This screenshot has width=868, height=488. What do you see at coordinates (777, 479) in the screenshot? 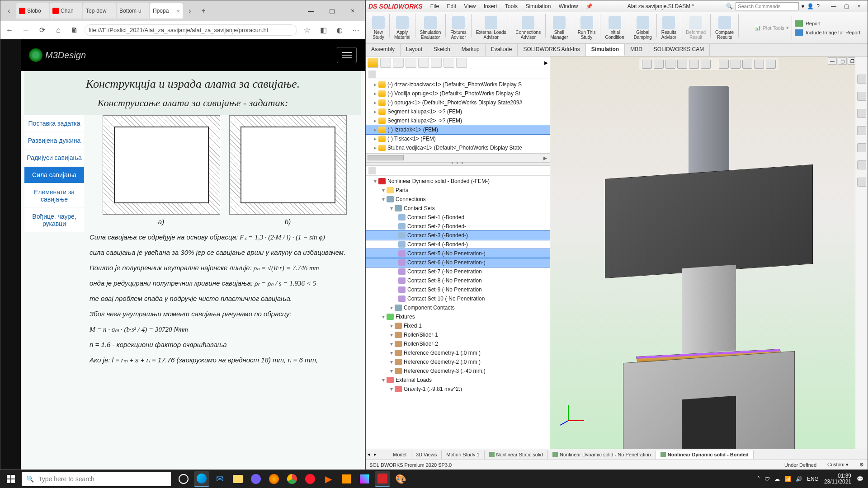
I see `tray-cloud-icon: ☁` at bounding box center [777, 479].